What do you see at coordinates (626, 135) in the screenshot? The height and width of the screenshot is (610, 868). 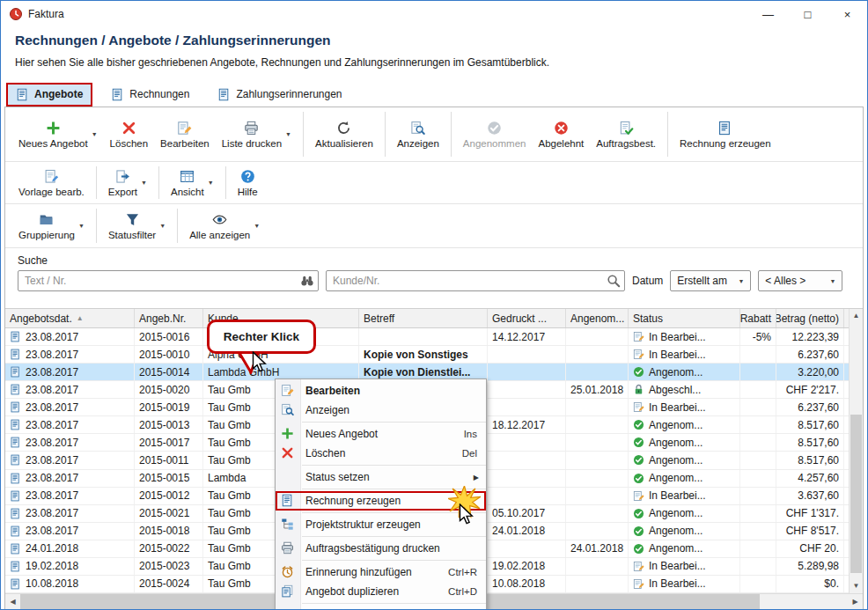 I see `auftragsbest-button: Auftragsbest.` at bounding box center [626, 135].